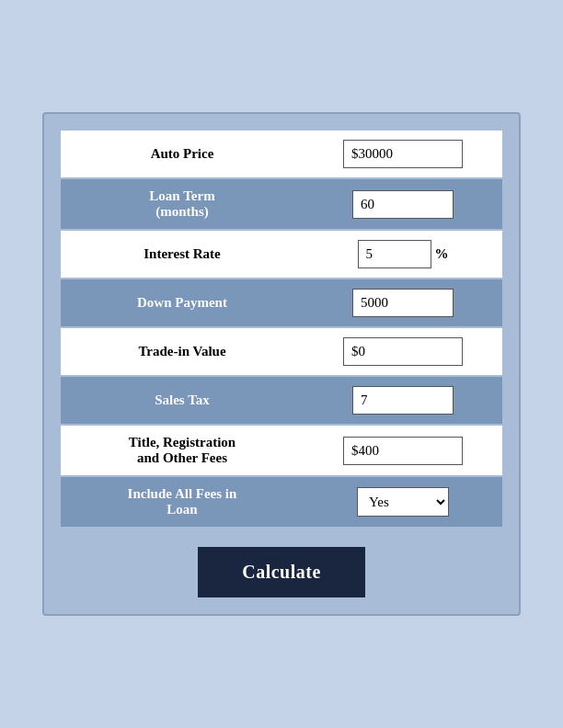  I want to click on sales-tax-input, so click(403, 401).